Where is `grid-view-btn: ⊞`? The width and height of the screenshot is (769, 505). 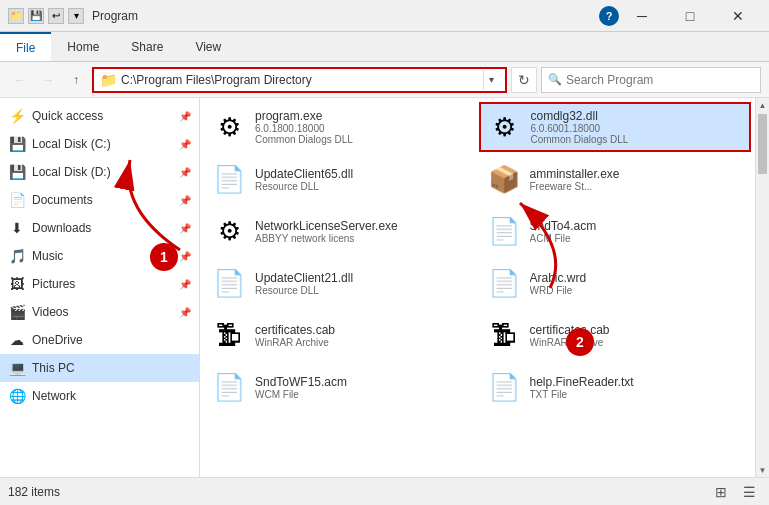 grid-view-btn: ⊞ is located at coordinates (721, 492).